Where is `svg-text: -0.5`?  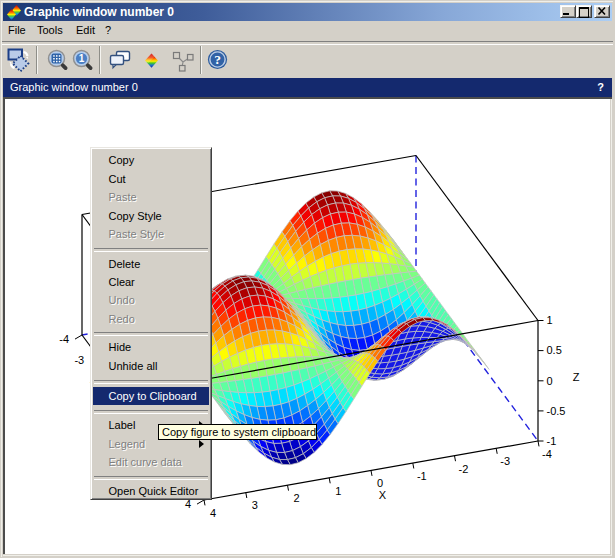
svg-text: -0.5 is located at coordinates (556, 411).